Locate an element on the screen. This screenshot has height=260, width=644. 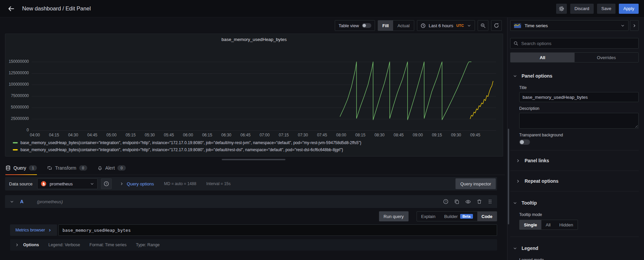
fill-actual-group: Fill Actual is located at coordinates (396, 26).